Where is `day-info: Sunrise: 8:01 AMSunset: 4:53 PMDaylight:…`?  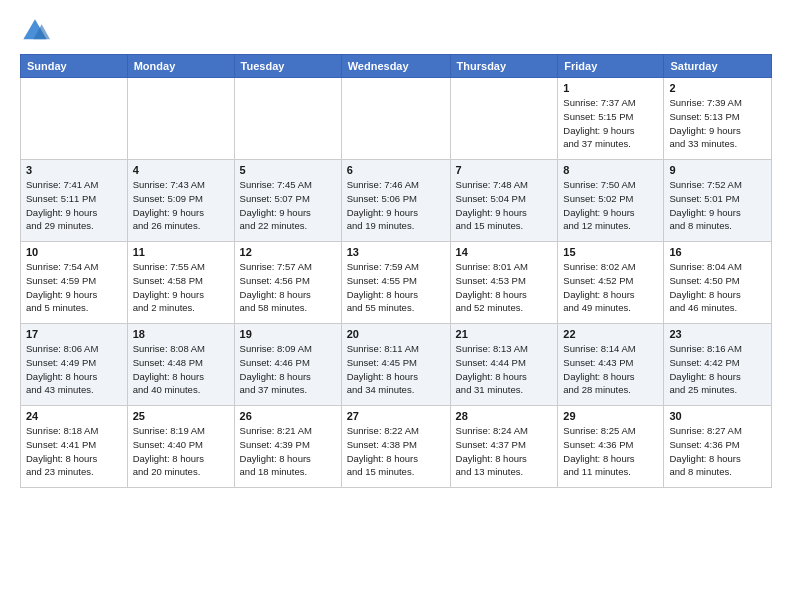 day-info: Sunrise: 8:01 AMSunset: 4:53 PMDaylight:… is located at coordinates (504, 288).